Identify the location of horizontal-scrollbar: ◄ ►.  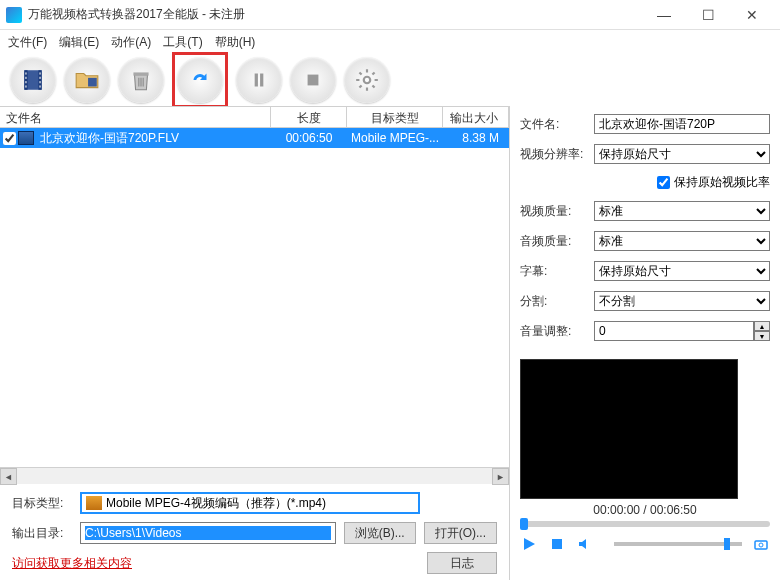
(254, 476).